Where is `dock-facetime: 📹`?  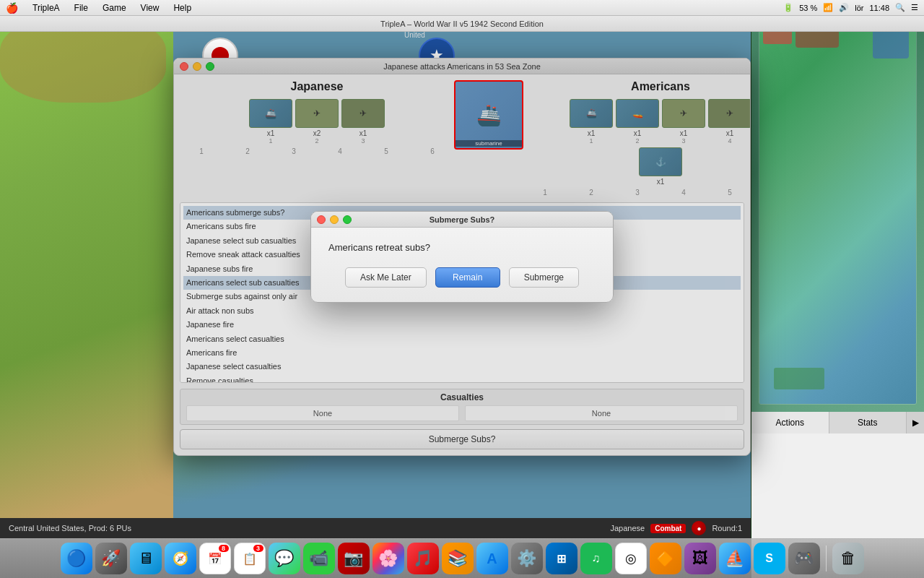
dock-facetime: 📹 is located at coordinates (319, 558).